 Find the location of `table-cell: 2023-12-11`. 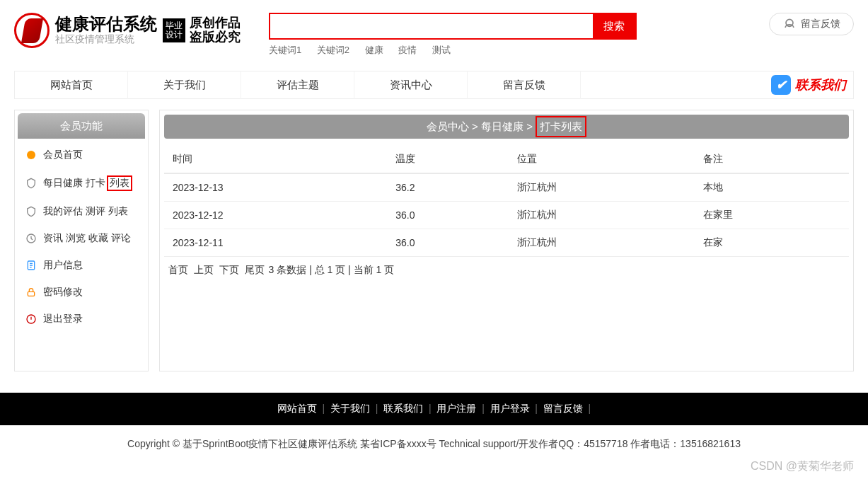

table-cell: 2023-12-11 is located at coordinates (276, 243).